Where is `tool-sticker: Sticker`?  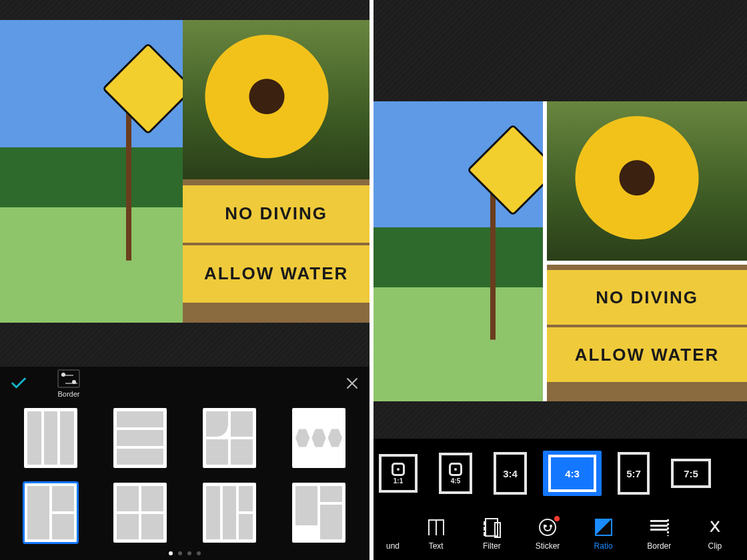
tool-sticker: Sticker is located at coordinates (548, 534).